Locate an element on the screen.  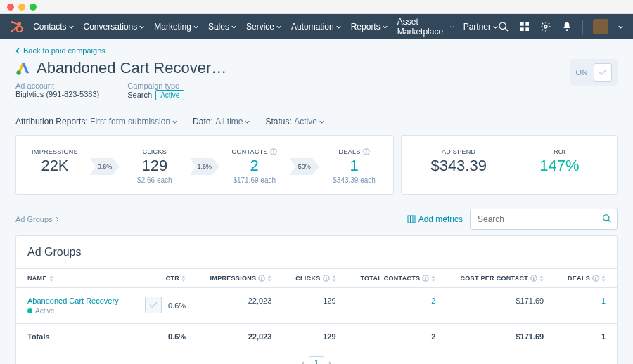
window-min-dot is located at coordinates (22, 7).